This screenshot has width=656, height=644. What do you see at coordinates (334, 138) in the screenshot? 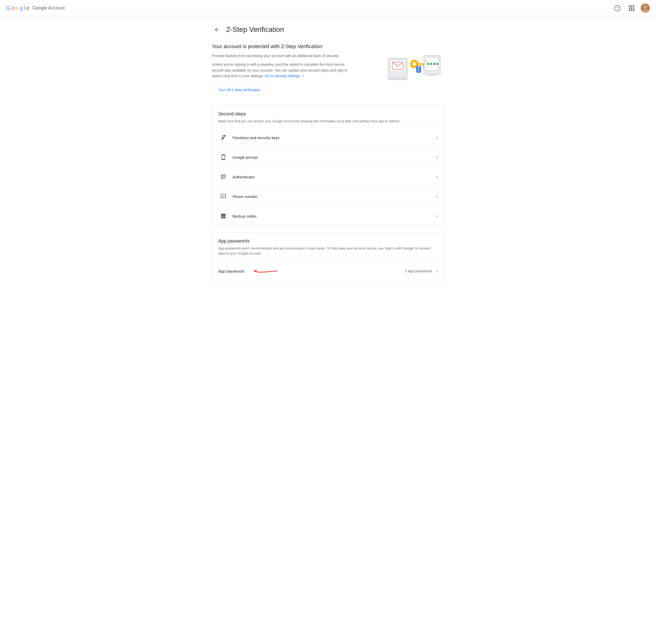
I see `passkeys-label: Passkeys and security keys` at bounding box center [334, 138].